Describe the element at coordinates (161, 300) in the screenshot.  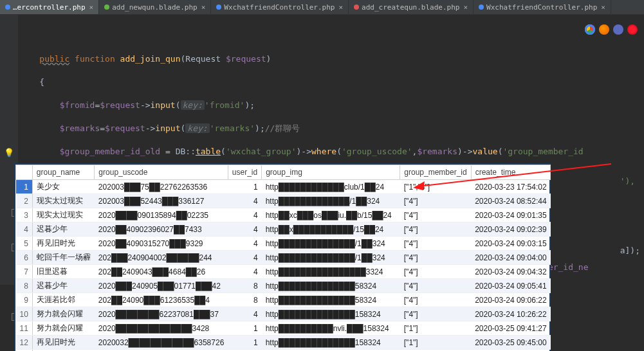
I see `cell-group-uscode: 202██24090███61236535██4` at that location.